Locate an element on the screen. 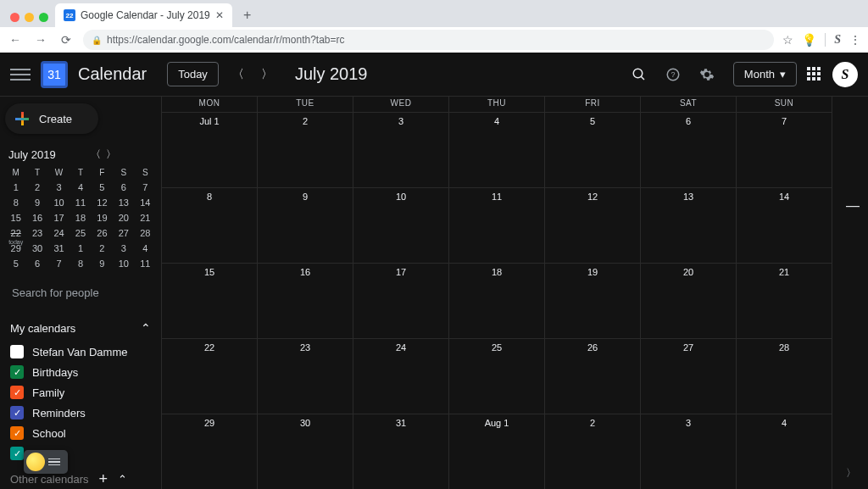 This screenshot has height=489, width=868. mini-day: 5 is located at coordinates (102, 187).